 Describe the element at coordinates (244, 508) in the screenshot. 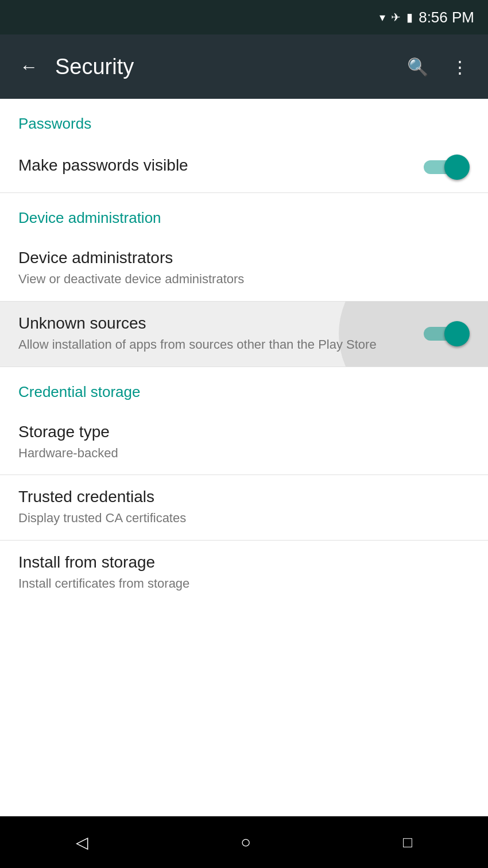

I see `setting-text: Trusted credentials Display trusted CA c…` at that location.